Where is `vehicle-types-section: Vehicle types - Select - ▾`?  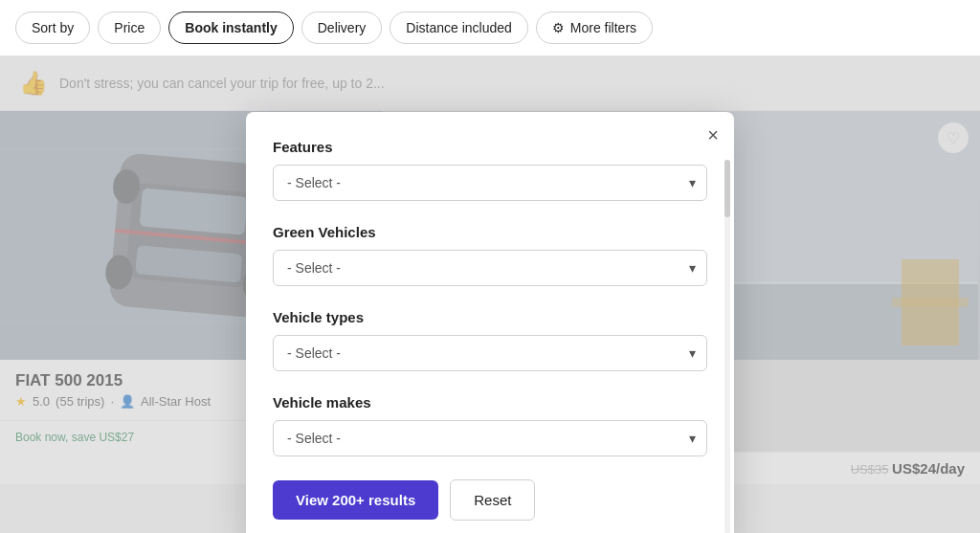
vehicle-types-section: Vehicle types - Select - ▾ is located at coordinates (490, 341).